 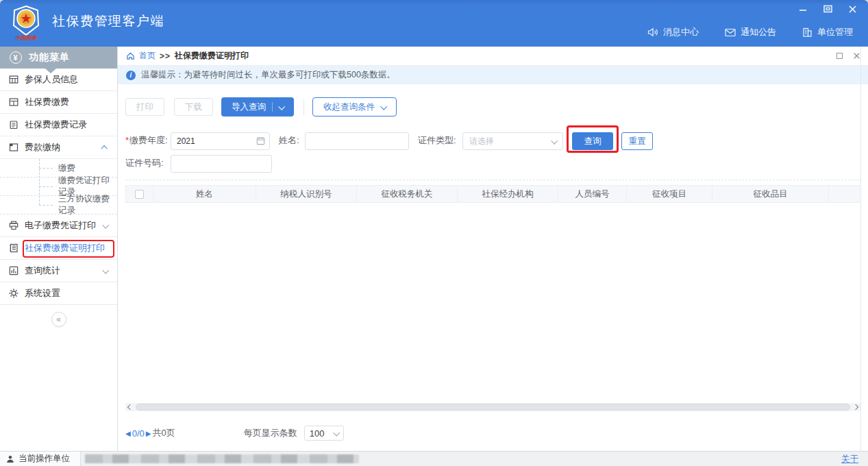 What do you see at coordinates (59, 248) in the screenshot?
I see `sidebar-item-cert-print: 社保费缴费证明打印` at bounding box center [59, 248].